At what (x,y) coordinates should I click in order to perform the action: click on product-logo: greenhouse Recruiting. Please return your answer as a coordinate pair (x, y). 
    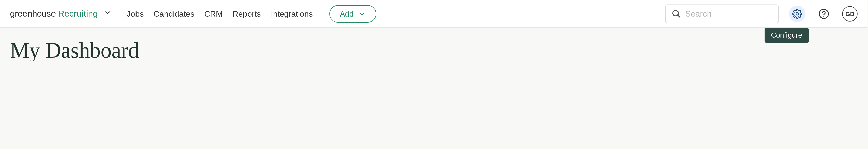
    Looking at the image, I should click on (61, 13).